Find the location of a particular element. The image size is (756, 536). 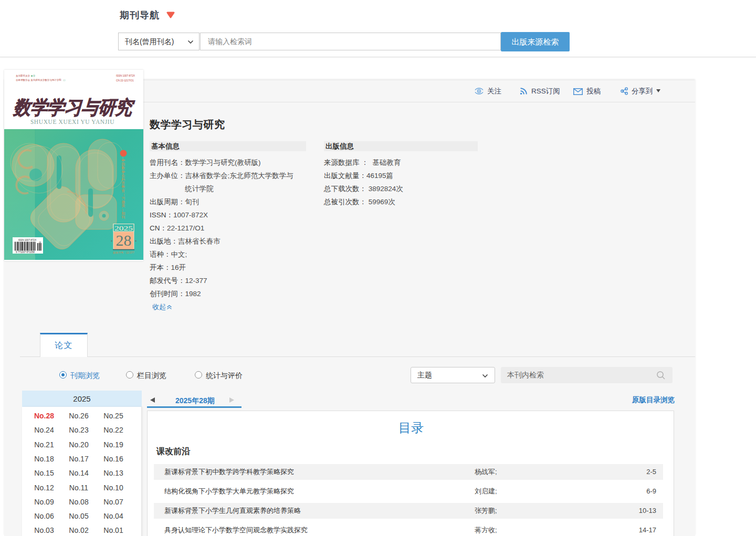

svg-text: 会 is located at coordinates (124, 175).